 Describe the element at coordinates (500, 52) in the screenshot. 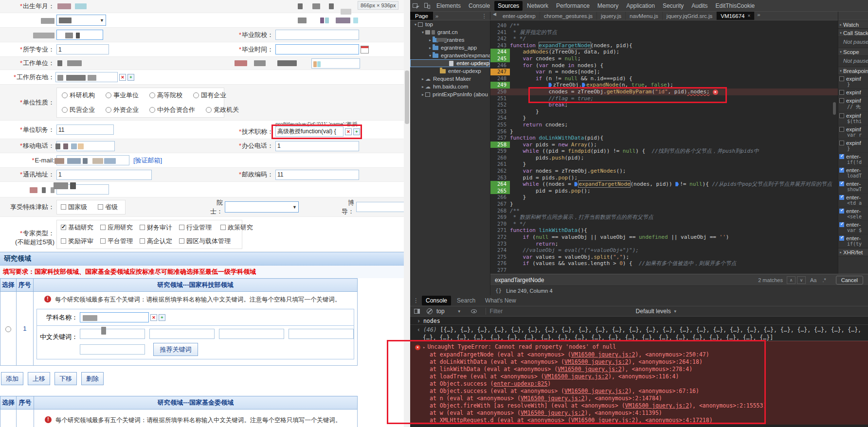

I see `gutter-line-number: 244` at that location.